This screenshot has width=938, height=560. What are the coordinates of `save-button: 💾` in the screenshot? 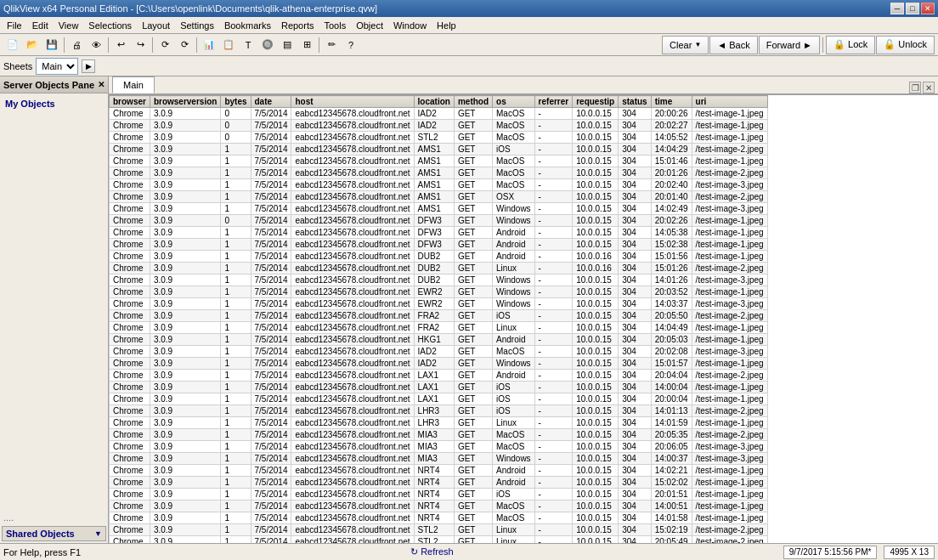 It's located at (52, 45).